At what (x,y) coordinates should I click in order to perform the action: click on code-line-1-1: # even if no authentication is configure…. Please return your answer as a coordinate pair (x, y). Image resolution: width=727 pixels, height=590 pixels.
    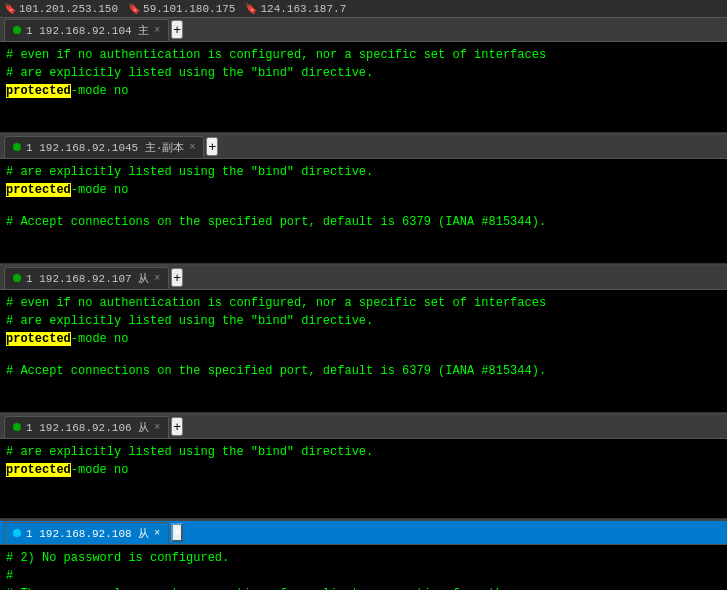
    Looking at the image, I should click on (364, 55).